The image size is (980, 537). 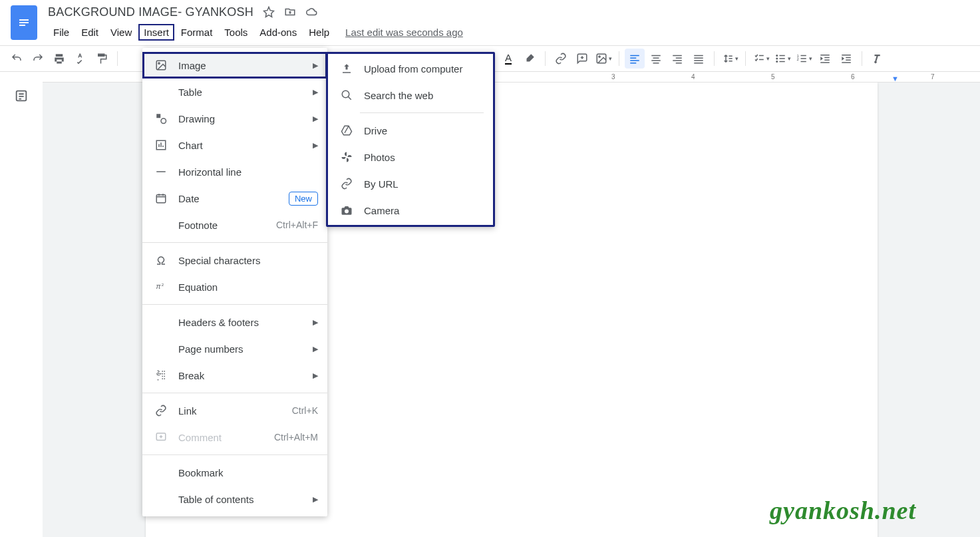 What do you see at coordinates (21, 96) in the screenshot?
I see `document-outline-icon` at bounding box center [21, 96].